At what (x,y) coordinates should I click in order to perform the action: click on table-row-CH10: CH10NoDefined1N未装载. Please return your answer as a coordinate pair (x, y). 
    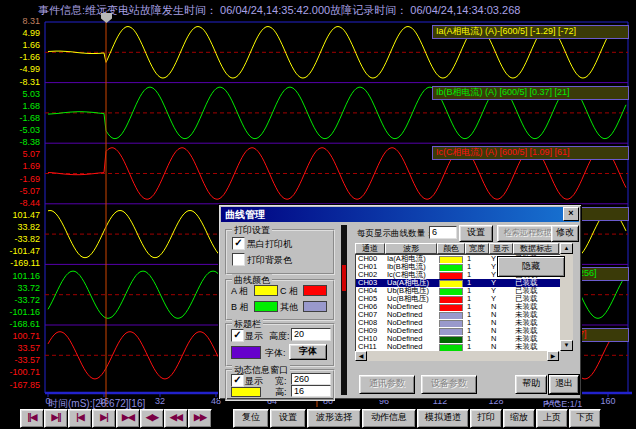
    Looking at the image, I should click on (458, 339).